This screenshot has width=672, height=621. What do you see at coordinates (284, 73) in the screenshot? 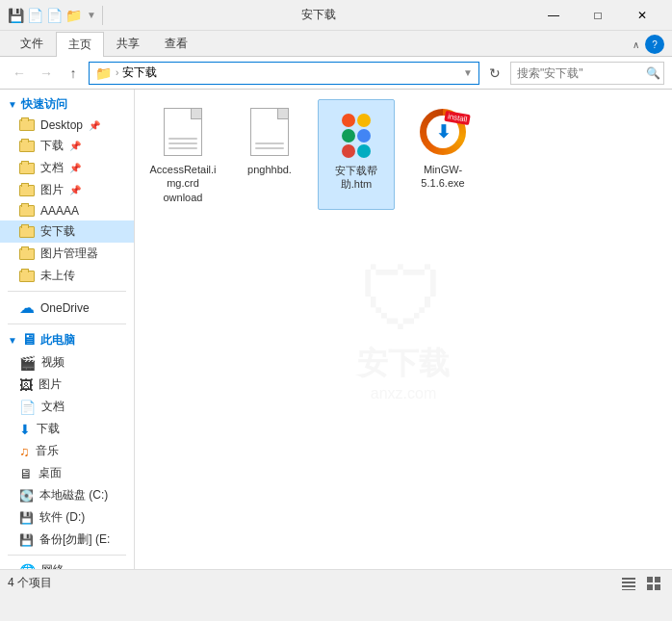
I see `address-path: 📁 › 安下载 ▼` at bounding box center [284, 73].